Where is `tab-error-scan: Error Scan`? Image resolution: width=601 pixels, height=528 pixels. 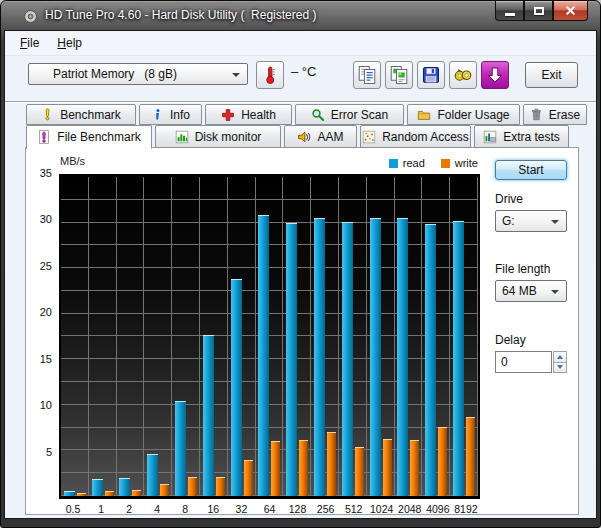 tab-error-scan: Error Scan is located at coordinates (350, 114).